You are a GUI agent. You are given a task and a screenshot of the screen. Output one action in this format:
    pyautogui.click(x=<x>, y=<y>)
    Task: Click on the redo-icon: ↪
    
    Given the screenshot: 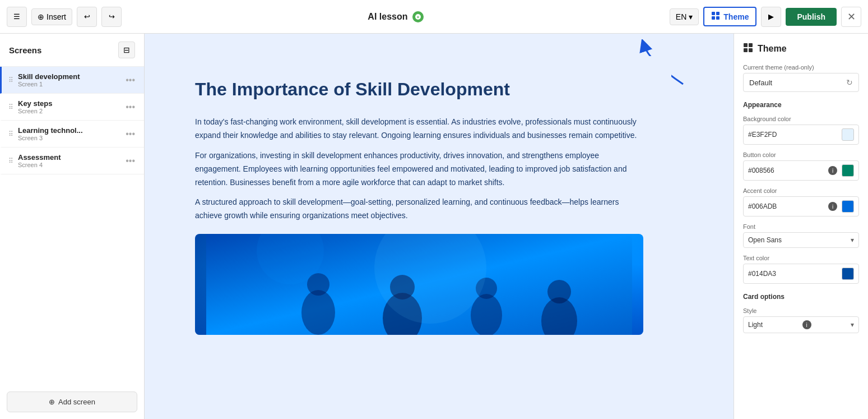 What is the action you would take?
    pyautogui.click(x=112, y=17)
    